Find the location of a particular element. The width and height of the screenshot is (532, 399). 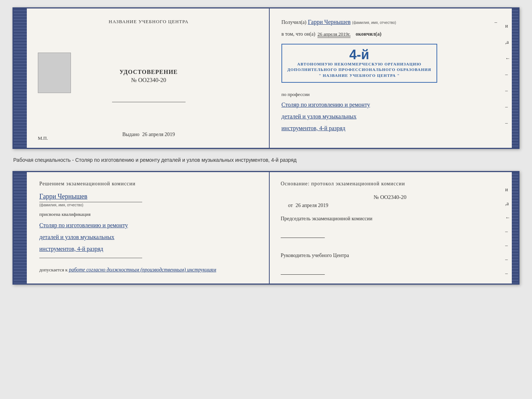

right-dashes-bottom: и ,а ← – – – – is located at coordinates (508, 232).